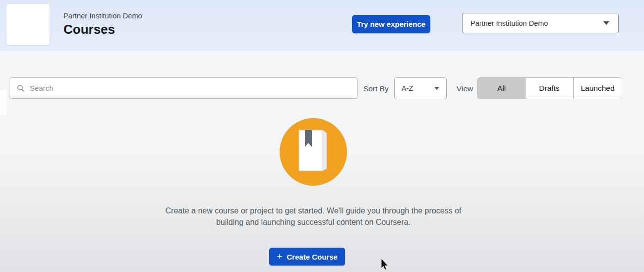 The height and width of the screenshot is (272, 644). I want to click on search-box, so click(183, 88).